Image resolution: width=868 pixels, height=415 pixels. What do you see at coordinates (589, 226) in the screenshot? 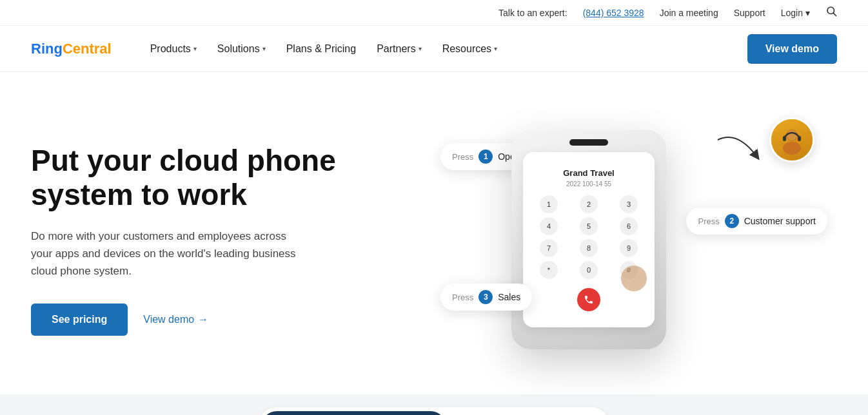
I see `dialpad-5: 5` at bounding box center [589, 226].